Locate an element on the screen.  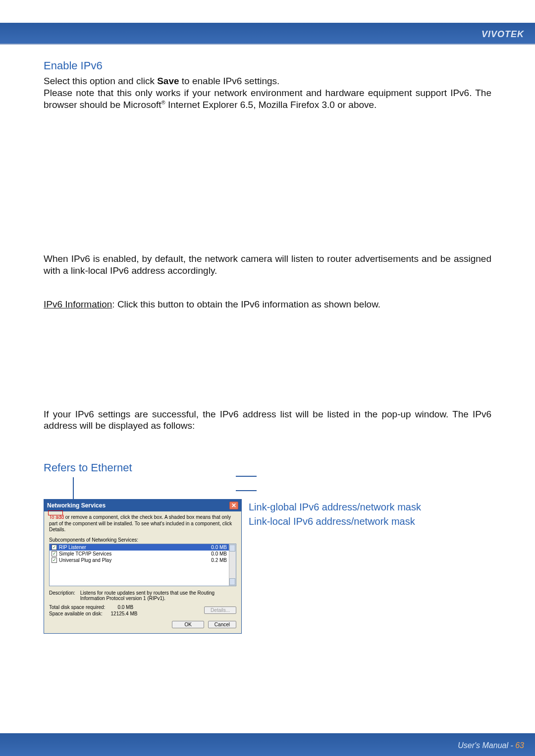
hint-rest: or remove a component, click the check b… is located at coordinates (141, 523).